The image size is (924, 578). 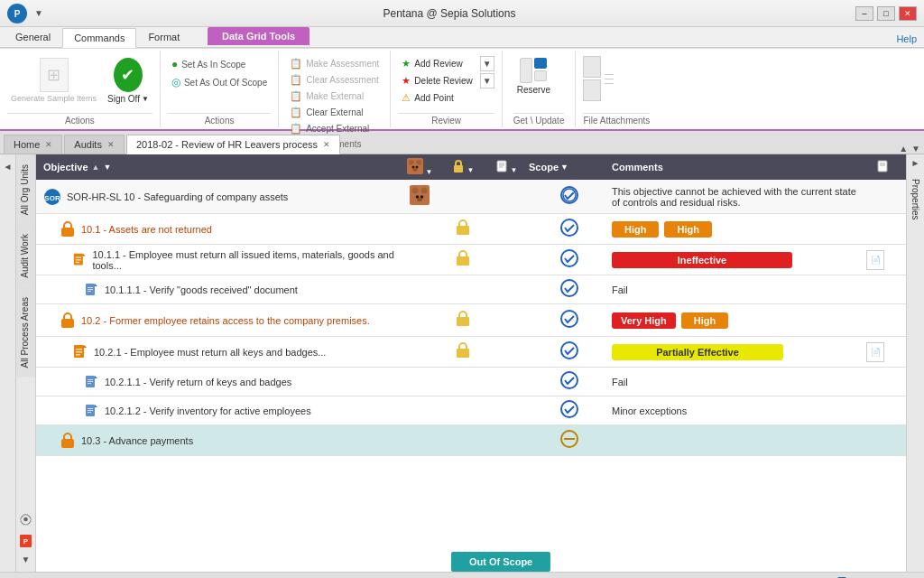 What do you see at coordinates (327, 144) in the screenshot?
I see `close-active-tab: ✕` at bounding box center [327, 144].